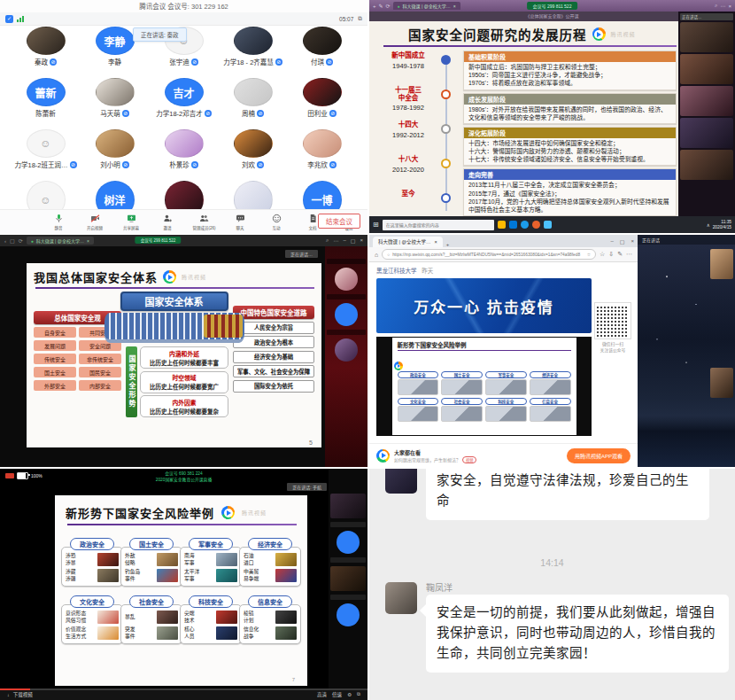 The image size is (735, 700). Describe the element at coordinates (501, 225) in the screenshot. I see `folder-icon` at that location.